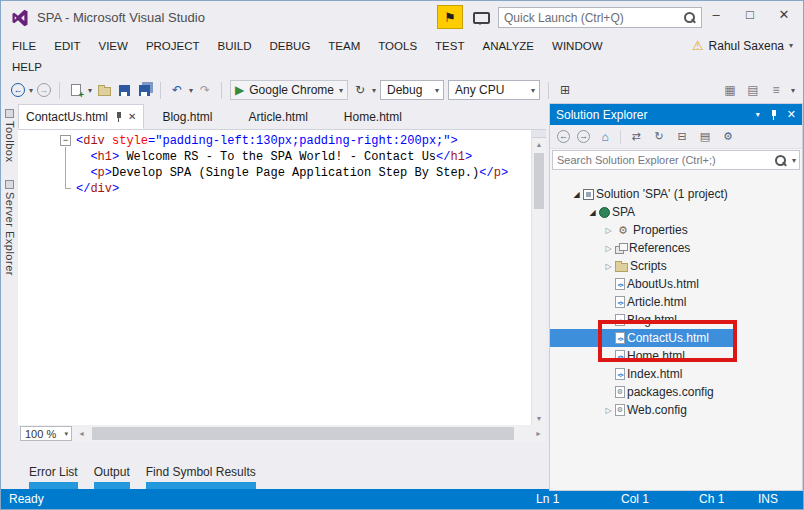 This screenshot has width=804, height=510. Describe the element at coordinates (201, 478) in the screenshot. I see `panel-tab-find-symbol-results: Find Symbol Results` at that location.